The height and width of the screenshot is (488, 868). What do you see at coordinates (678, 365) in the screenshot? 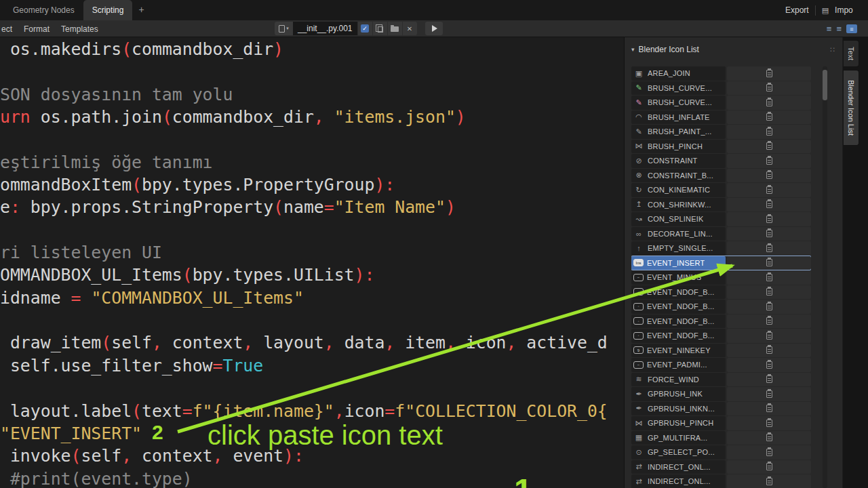
I see `icon-name-cell: −EVENT_PADMI...` at bounding box center [678, 365].